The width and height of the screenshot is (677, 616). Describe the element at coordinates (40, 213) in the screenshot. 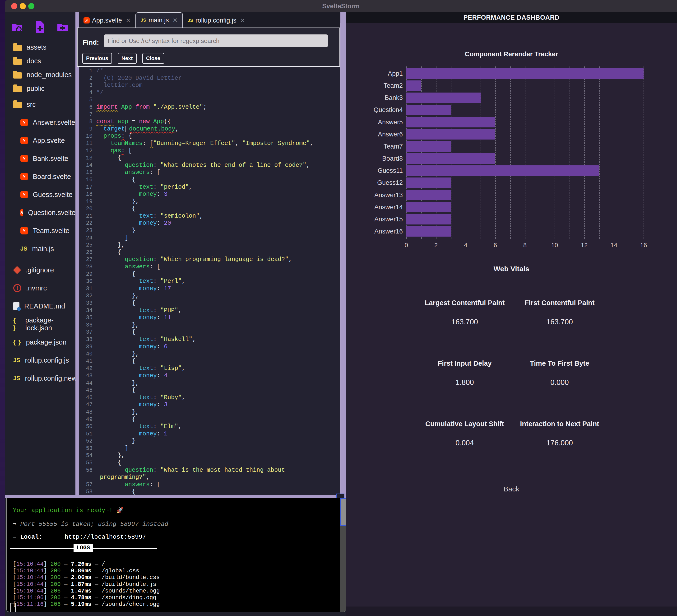

I see `tree-item-question-svelte: SQuestion.svelte` at that location.